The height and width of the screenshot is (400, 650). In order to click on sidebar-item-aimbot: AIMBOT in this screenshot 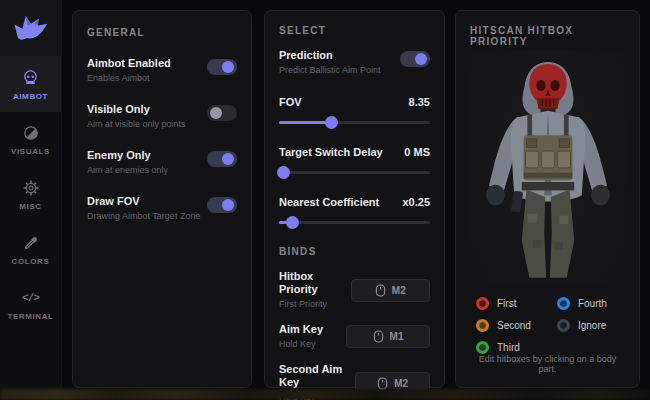, I will do `click(30, 84)`.